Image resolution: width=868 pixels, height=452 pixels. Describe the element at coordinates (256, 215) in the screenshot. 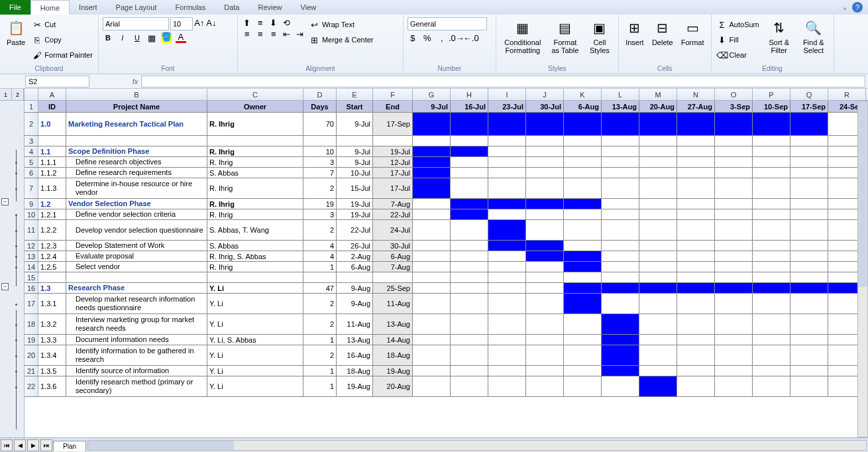

I see `cell-owner: R. Ihrig` at that location.